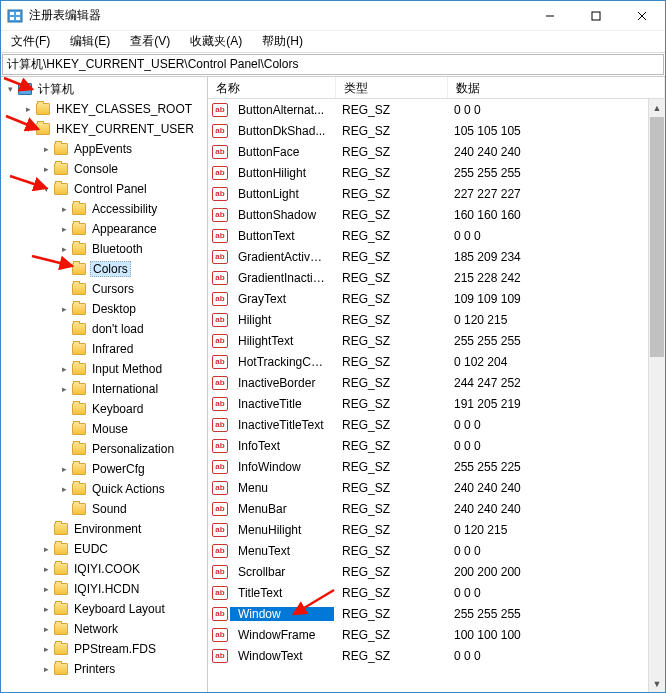 This screenshot has width=666, height=693. Describe the element at coordinates (125, 129) in the screenshot. I see `tree-label: HKEY_CURRENT_USER` at that location.